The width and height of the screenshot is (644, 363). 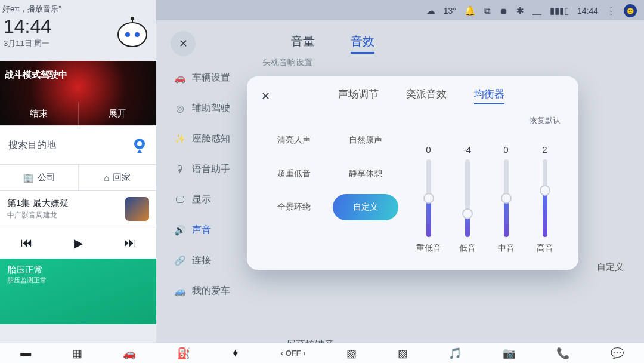 What do you see at coordinates (467, 149) in the screenshot?
I see `eq-band-value: -4` at bounding box center [467, 149].